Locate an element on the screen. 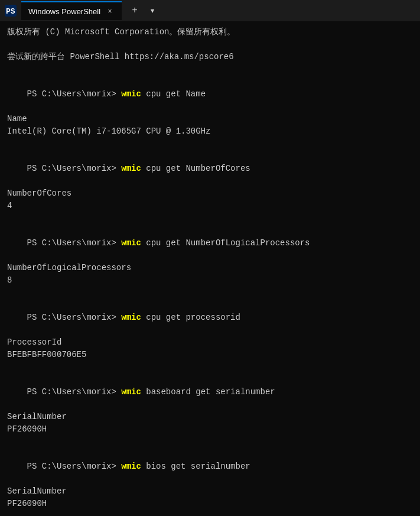  titlebar-actions: + ▾ is located at coordinates (144, 11).